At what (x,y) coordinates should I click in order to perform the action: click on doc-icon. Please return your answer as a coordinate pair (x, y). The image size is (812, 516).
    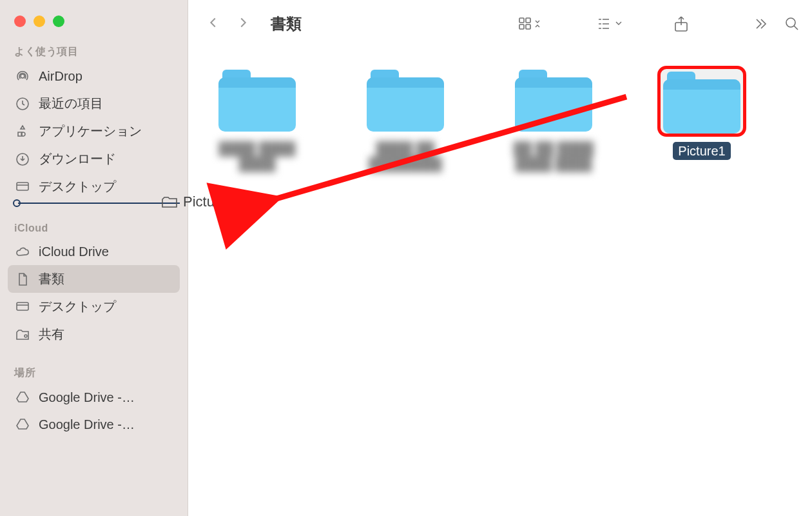
    Looking at the image, I should click on (23, 279).